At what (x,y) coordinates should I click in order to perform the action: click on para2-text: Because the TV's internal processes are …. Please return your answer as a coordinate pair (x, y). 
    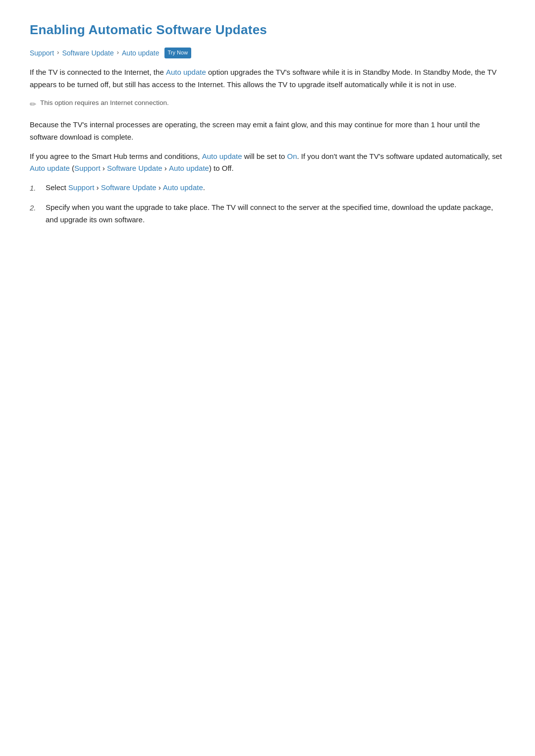
    Looking at the image, I should click on (255, 131).